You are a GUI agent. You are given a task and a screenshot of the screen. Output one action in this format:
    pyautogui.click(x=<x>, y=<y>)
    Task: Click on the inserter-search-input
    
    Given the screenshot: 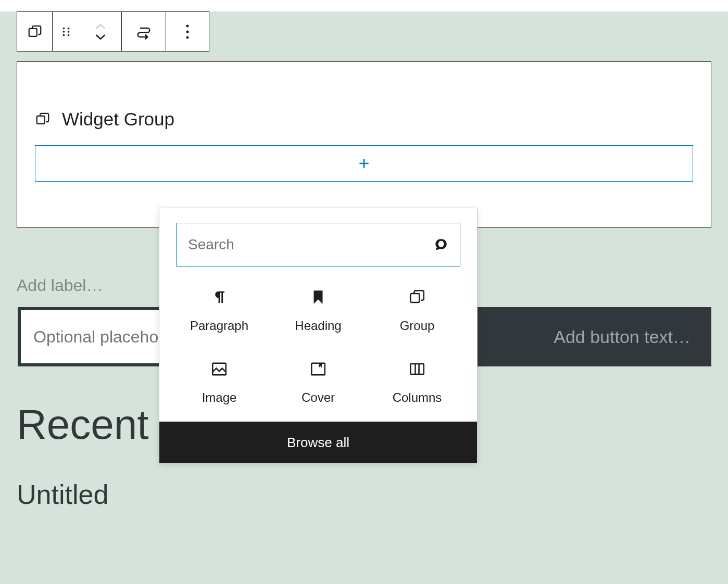 What is the action you would take?
    pyautogui.click(x=311, y=245)
    